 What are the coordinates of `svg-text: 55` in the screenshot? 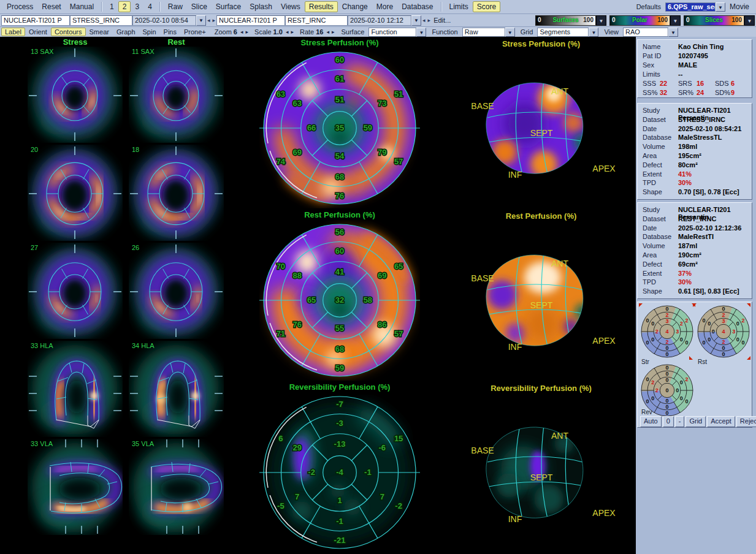 It's located at (340, 328).